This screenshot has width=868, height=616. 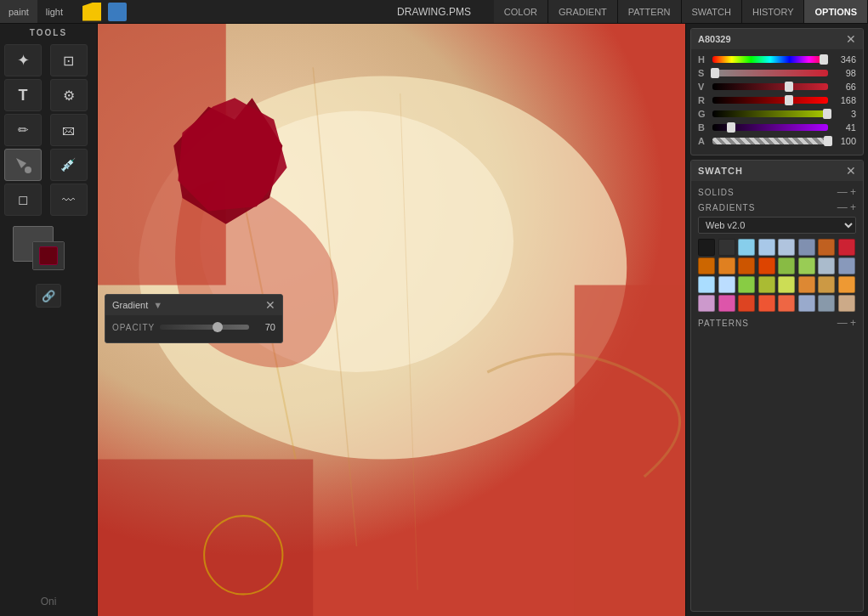 What do you see at coordinates (48, 256) in the screenshot?
I see `secondary-color-swatch` at bounding box center [48, 256].